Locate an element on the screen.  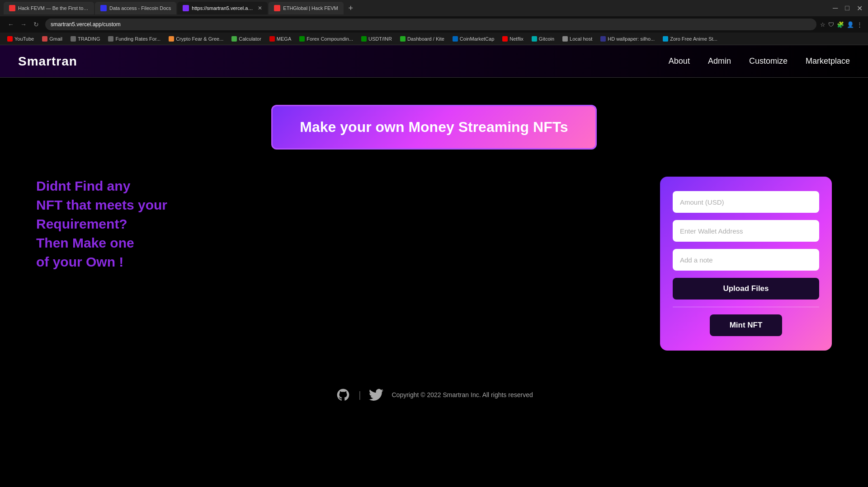
hero-banner: Make your own Money Streaming NFTs is located at coordinates (434, 127).